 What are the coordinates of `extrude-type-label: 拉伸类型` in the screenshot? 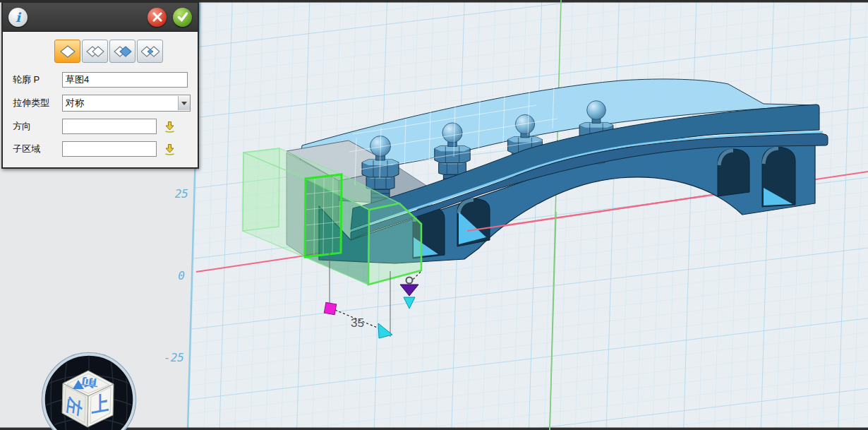 It's located at (37, 103).